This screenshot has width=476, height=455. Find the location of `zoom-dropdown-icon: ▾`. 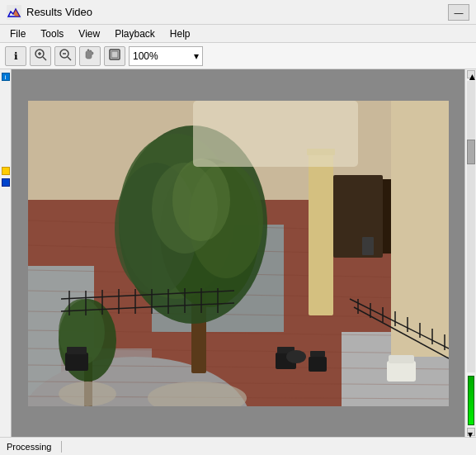

zoom-dropdown-icon: ▾ is located at coordinates (196, 56).